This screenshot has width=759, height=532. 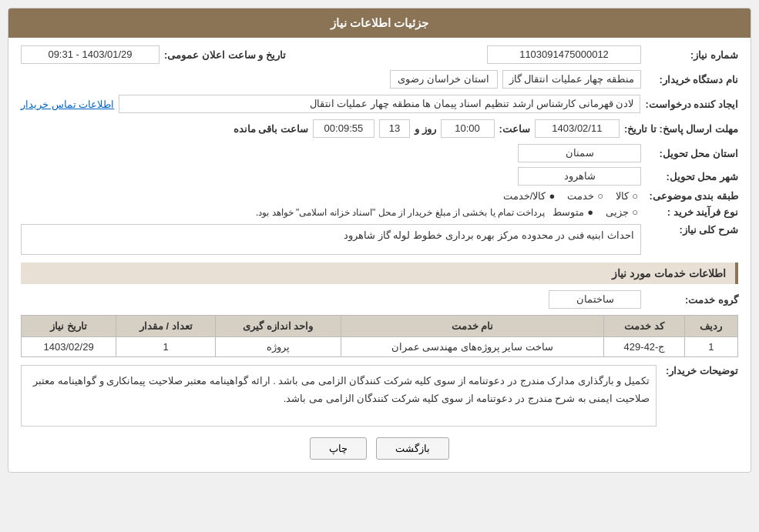 What do you see at coordinates (331, 239) in the screenshot?
I see `need-desc-value: احداث ابنیه فنی در محدوده مرکز بهره بردا…` at bounding box center [331, 239].